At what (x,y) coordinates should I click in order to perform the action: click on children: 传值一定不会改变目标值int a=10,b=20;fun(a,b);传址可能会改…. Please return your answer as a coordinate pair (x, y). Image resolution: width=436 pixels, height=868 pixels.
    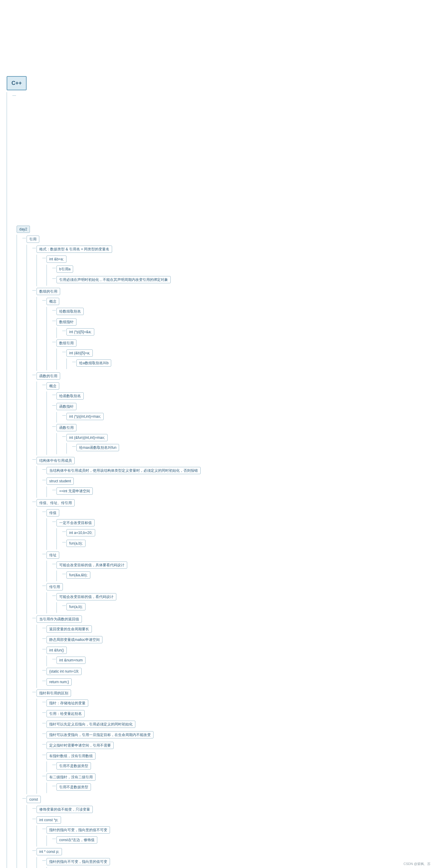
    Looking at the image, I should click on (236, 561).